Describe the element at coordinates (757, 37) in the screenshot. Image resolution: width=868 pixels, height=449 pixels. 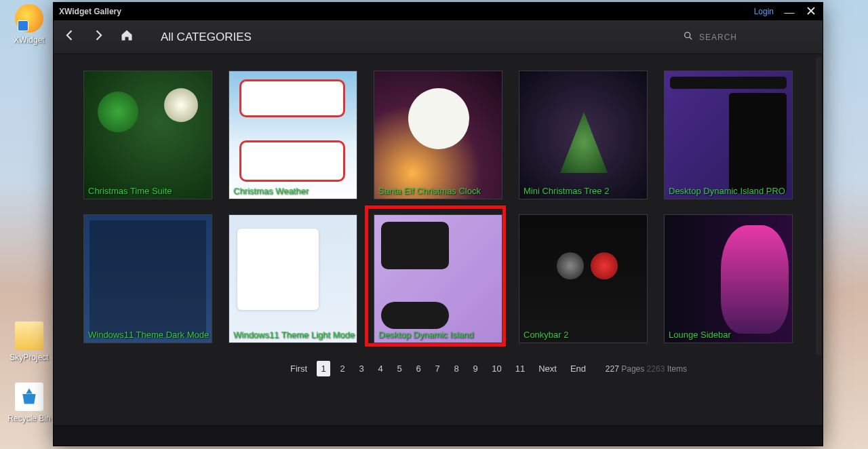
I see `search-input` at that location.